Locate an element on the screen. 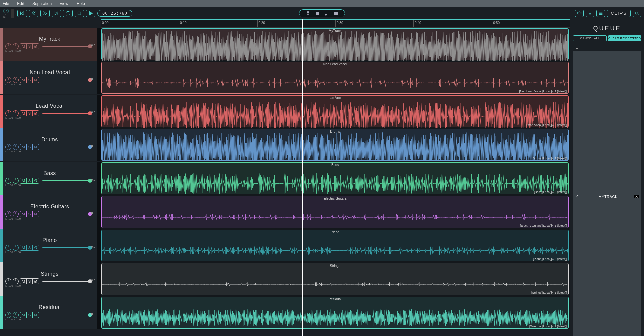 The height and width of the screenshot is (336, 644). audio-clip: Piano[Piano][Local][4.2 (latest)] is located at coordinates (335, 246).